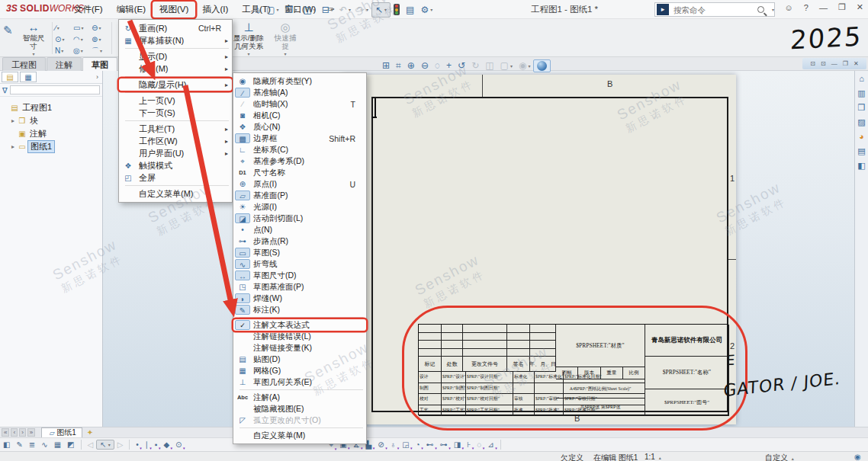 The height and width of the screenshot is (461, 868). Describe the element at coordinates (215, 9) in the screenshot. I see `menu-insert: 插入(I)` at that location.